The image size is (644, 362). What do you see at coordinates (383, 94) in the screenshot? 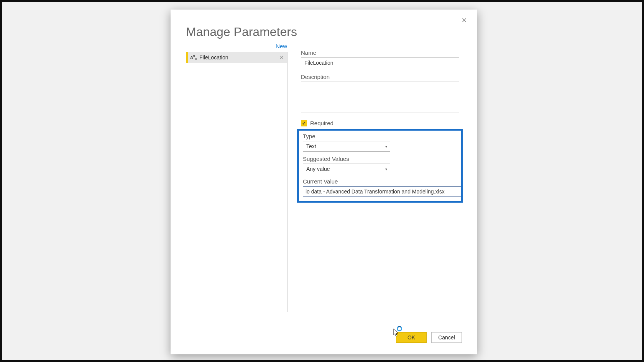
I see `description-field-group: Description` at bounding box center [383, 94].